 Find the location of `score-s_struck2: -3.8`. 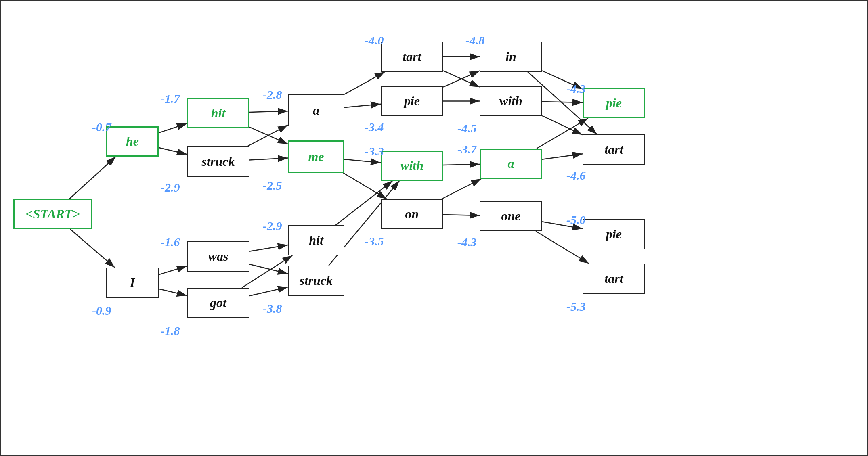

score-s_struck2: -3.8 is located at coordinates (273, 309).